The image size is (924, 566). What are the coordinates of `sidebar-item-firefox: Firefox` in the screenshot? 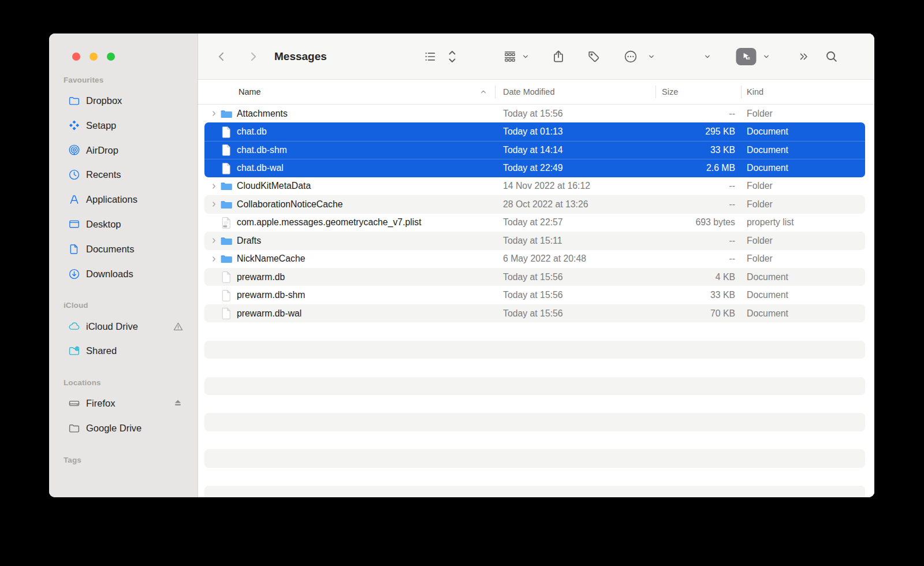 It's located at (124, 404).